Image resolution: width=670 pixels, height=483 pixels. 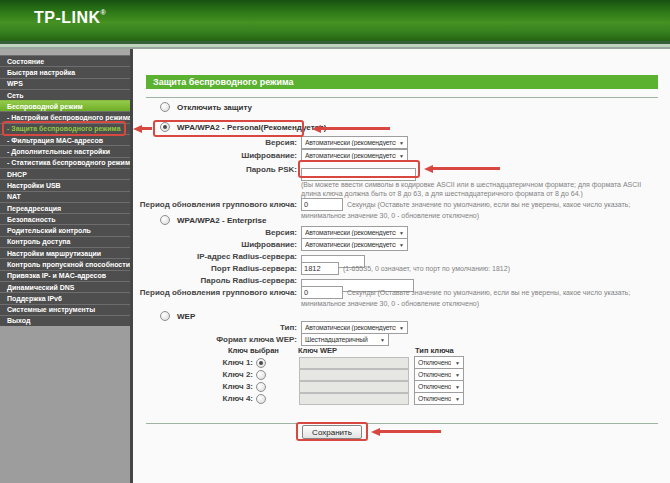 What do you see at coordinates (402, 82) in the screenshot?
I see `page-title: Защита беспроводного режима` at bounding box center [402, 82].